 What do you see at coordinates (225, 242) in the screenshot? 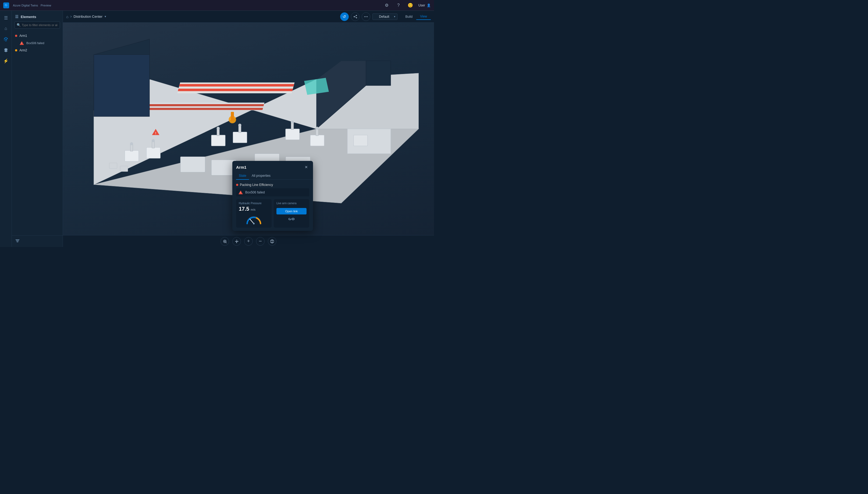
I see `zoom-fit-button` at bounding box center [225, 242].